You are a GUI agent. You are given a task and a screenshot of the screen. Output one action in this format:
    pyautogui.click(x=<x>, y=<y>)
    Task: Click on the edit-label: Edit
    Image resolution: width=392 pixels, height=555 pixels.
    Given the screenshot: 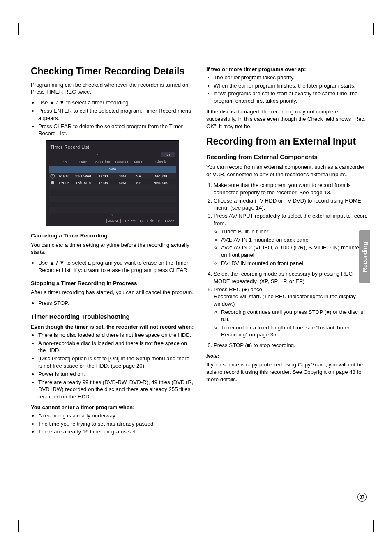 What is the action you would take?
    pyautogui.click(x=150, y=221)
    